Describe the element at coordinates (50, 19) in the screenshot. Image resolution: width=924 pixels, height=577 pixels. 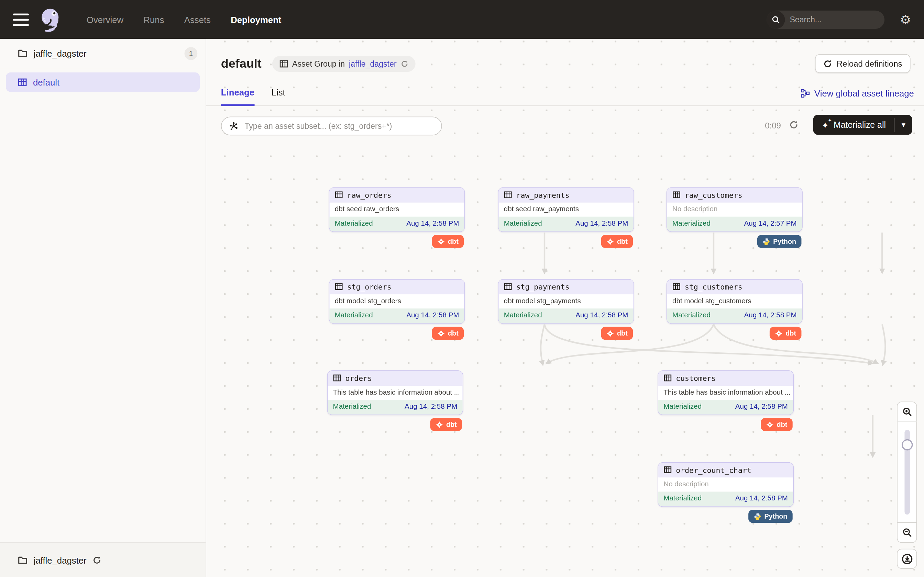
I see `dagster-logo-icon` at that location.